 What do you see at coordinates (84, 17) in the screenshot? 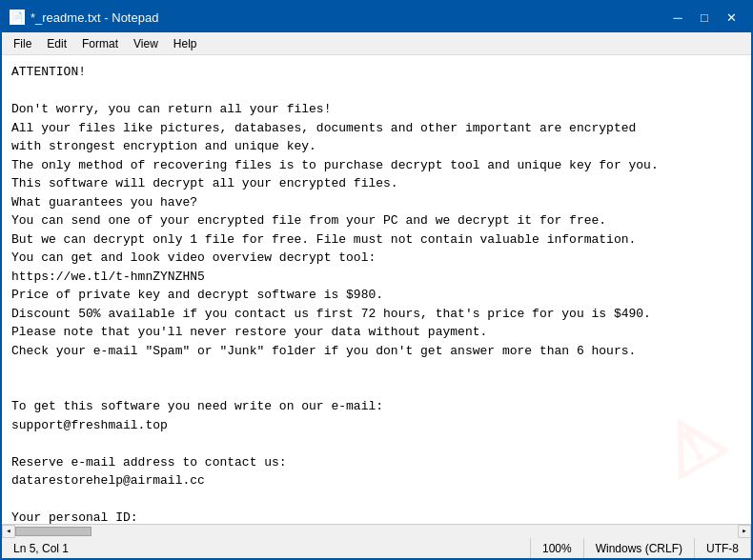
I see `title-bar-left: 📄 *_readme.txt - Notepad` at bounding box center [84, 17].